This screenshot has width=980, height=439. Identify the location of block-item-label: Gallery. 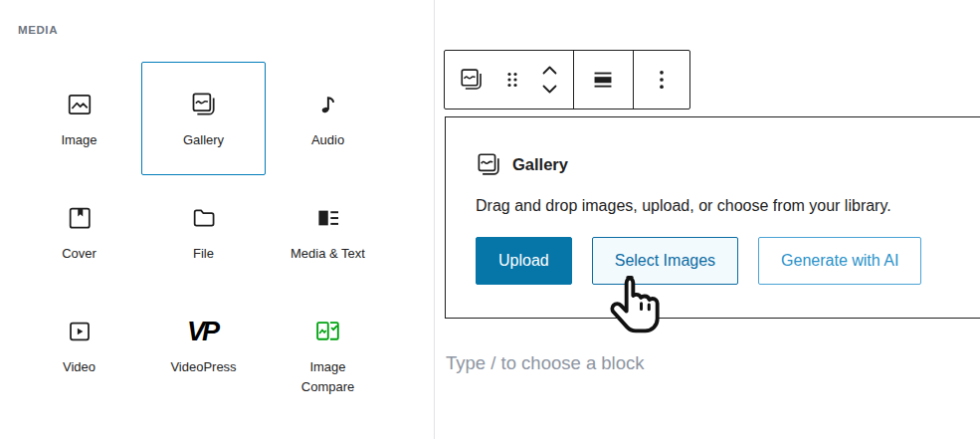
(203, 140).